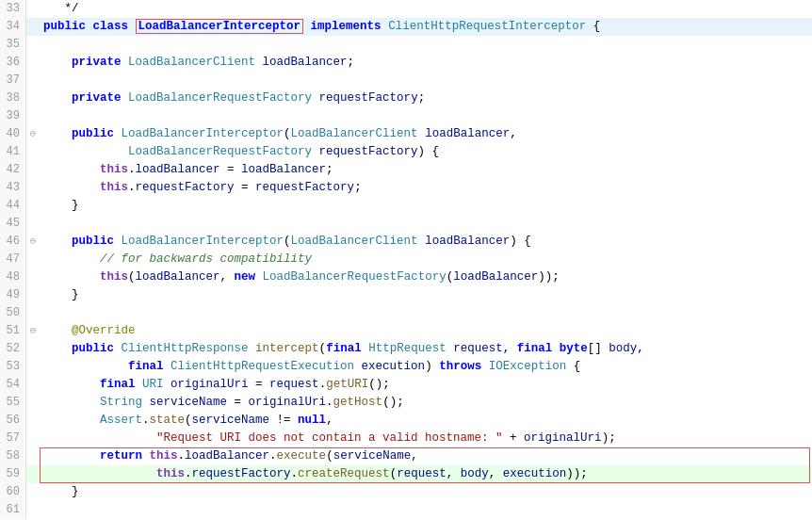 This screenshot has width=812, height=520. What do you see at coordinates (406, 439) in the screenshot?
I see `code-line: 57 "Request URI does not contain a valid…` at bounding box center [406, 439].